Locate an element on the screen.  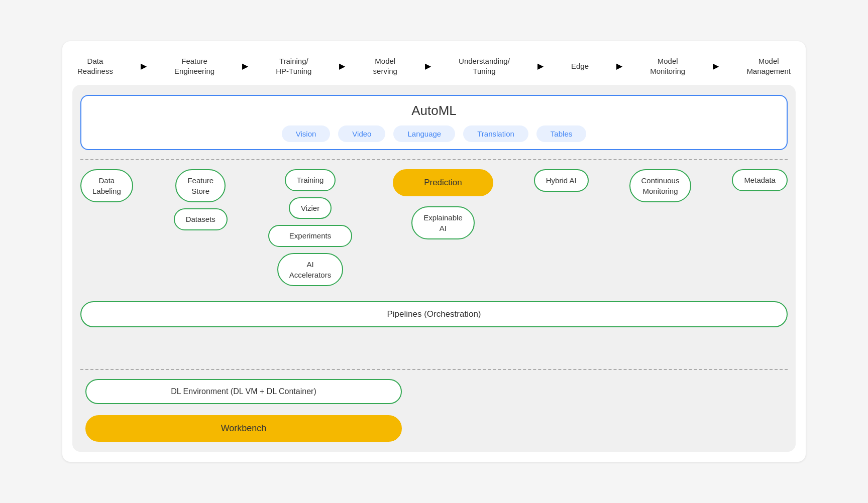
col-data-labeling: DataLabeling is located at coordinates (106, 186).